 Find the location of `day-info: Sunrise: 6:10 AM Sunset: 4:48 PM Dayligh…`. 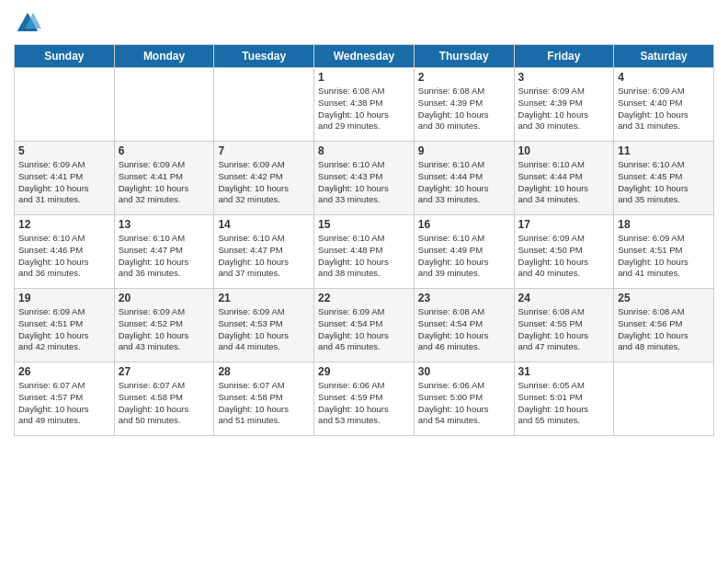

day-info: Sunrise: 6:10 AM Sunset: 4:48 PM Dayligh… is located at coordinates (364, 256).